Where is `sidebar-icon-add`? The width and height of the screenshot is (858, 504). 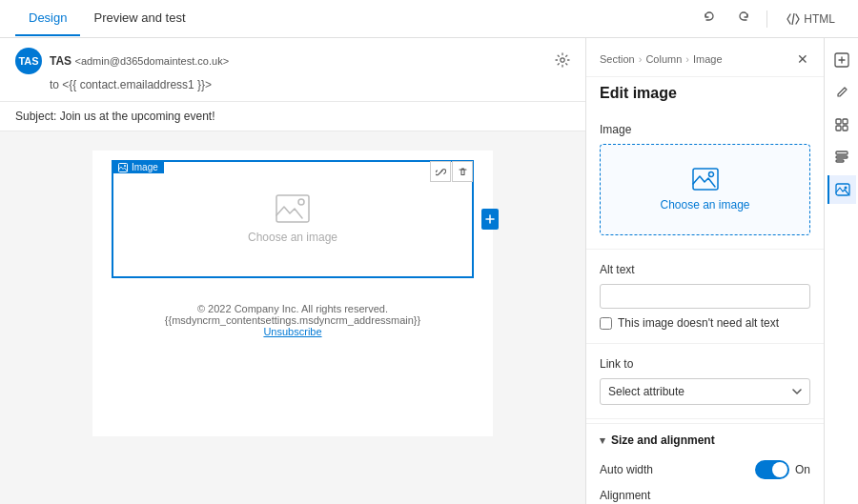
sidebar-icon-add is located at coordinates (842, 60).